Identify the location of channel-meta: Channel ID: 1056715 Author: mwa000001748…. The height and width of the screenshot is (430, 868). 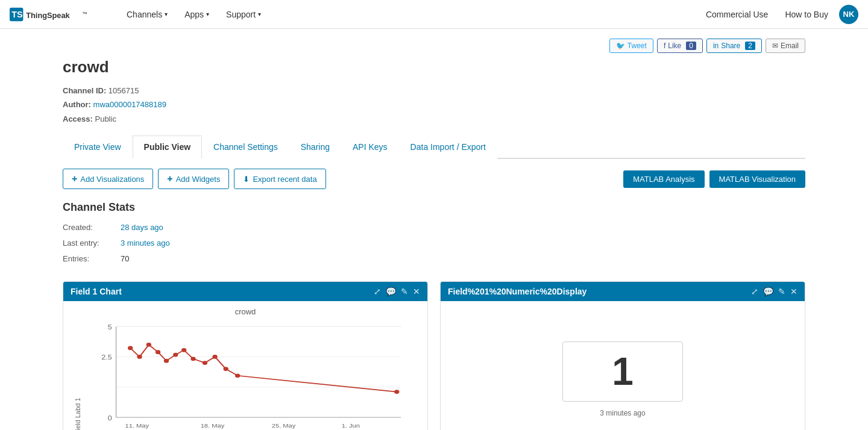
(434, 105).